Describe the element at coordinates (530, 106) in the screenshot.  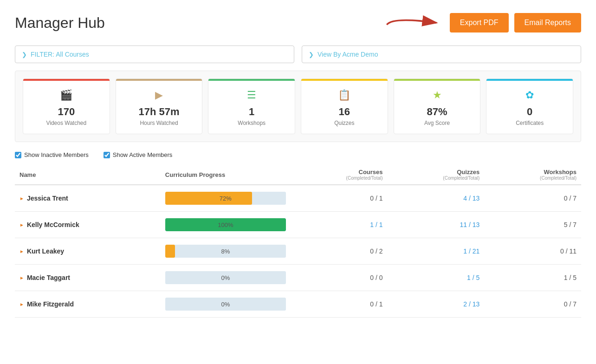
I see `stat-card-certs: ✿ 0 Certificates` at that location.